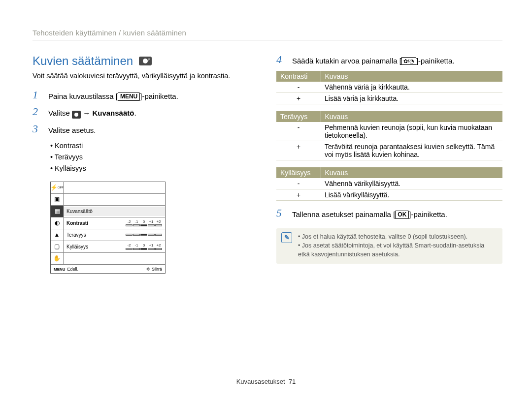 The height and width of the screenshot is (401, 532). Describe the element at coordinates (266, 382) in the screenshot. I see `page-footer: Kuvausasetukset 71` at that location.